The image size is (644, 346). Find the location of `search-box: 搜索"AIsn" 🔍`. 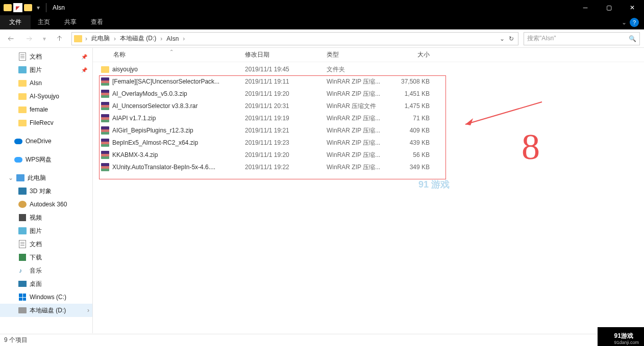

search-box: 搜索"AIsn" 🔍 is located at coordinates (582, 39).